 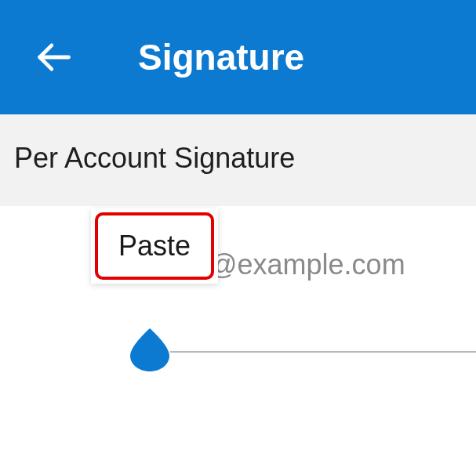 I want to click on text-cursor-handle, so click(x=150, y=349).